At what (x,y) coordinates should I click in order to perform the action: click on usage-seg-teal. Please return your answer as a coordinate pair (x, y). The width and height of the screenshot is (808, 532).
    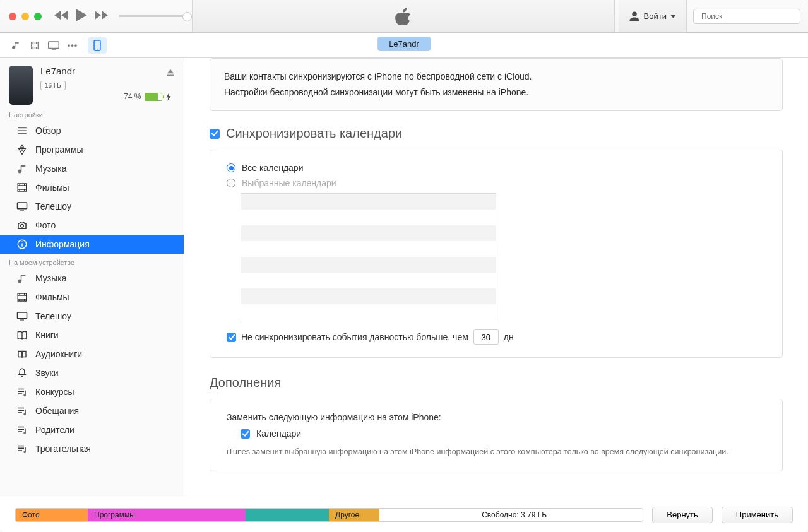
    Looking at the image, I should click on (287, 515).